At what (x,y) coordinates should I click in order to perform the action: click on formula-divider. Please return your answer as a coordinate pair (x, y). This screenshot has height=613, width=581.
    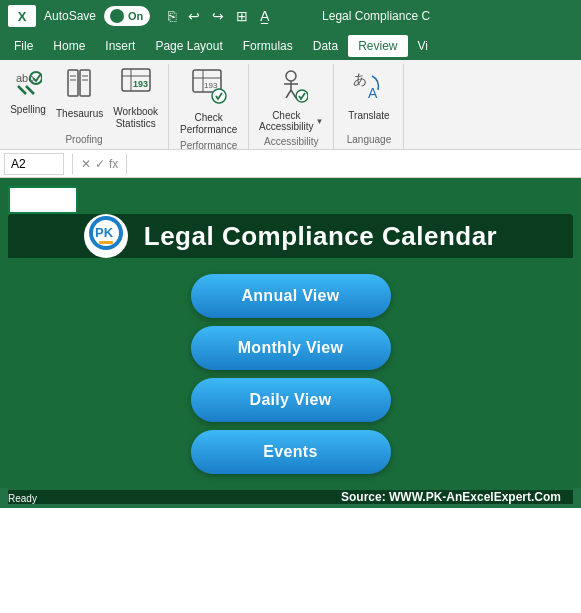
    Looking at the image, I should click on (72, 164).